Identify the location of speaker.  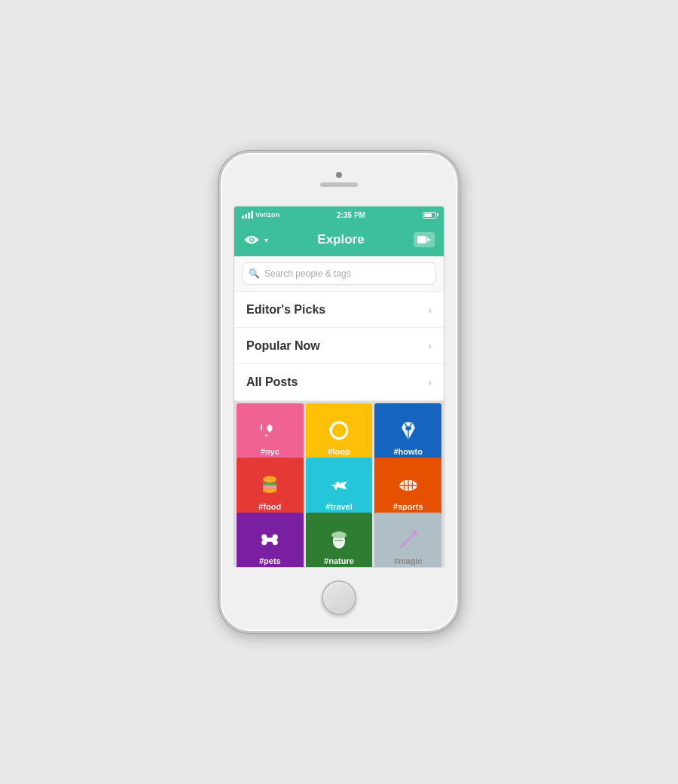
(339, 185).